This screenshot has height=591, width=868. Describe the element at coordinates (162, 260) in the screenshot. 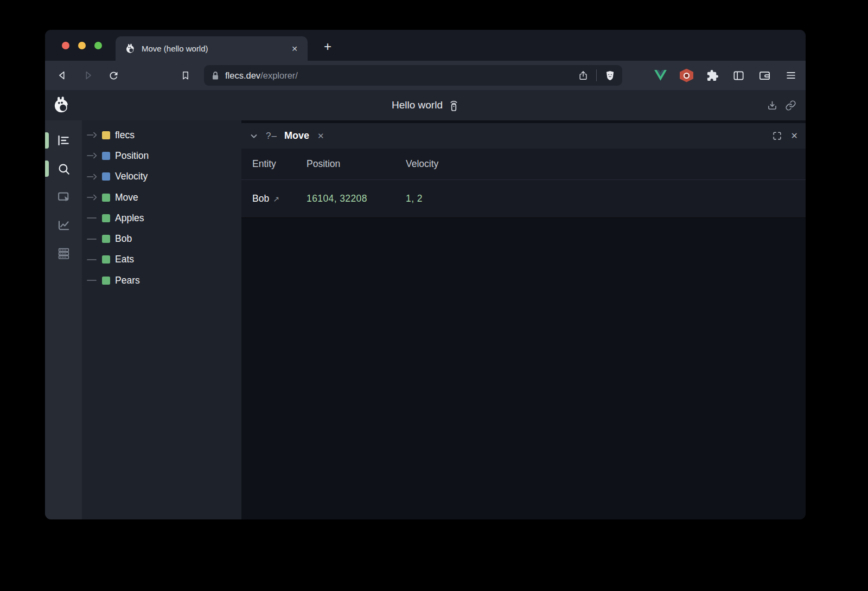

I see `tree-item-eats: Eats` at that location.